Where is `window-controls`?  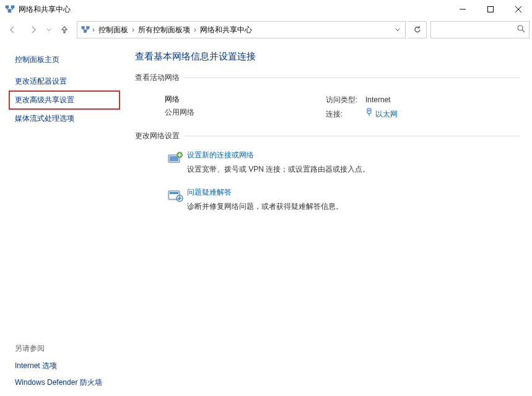 window-controls is located at coordinates (491, 9).